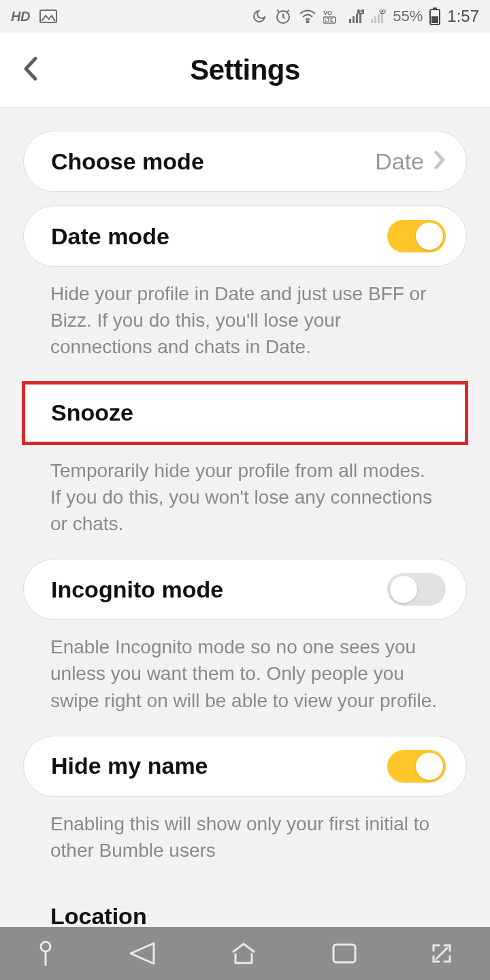 This screenshot has height=980, width=490. I want to click on hide-name-toggle, so click(416, 766).